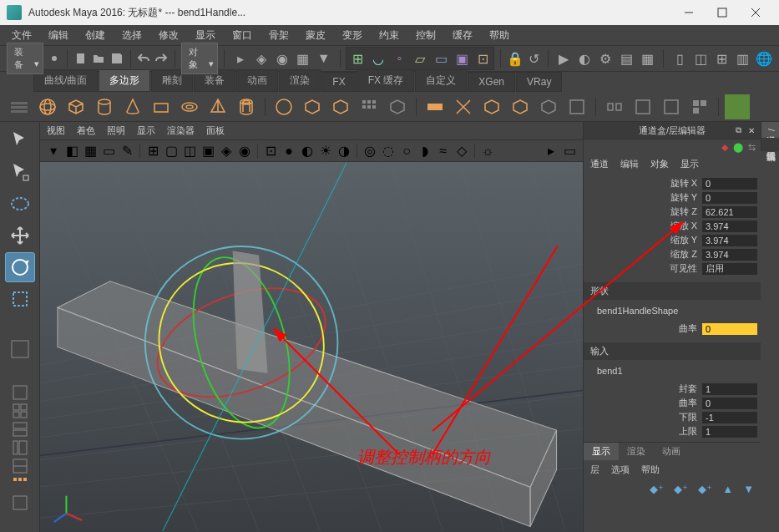 This screenshot has width=779, height=532. I want to click on menu-item: 创建, so click(95, 35).